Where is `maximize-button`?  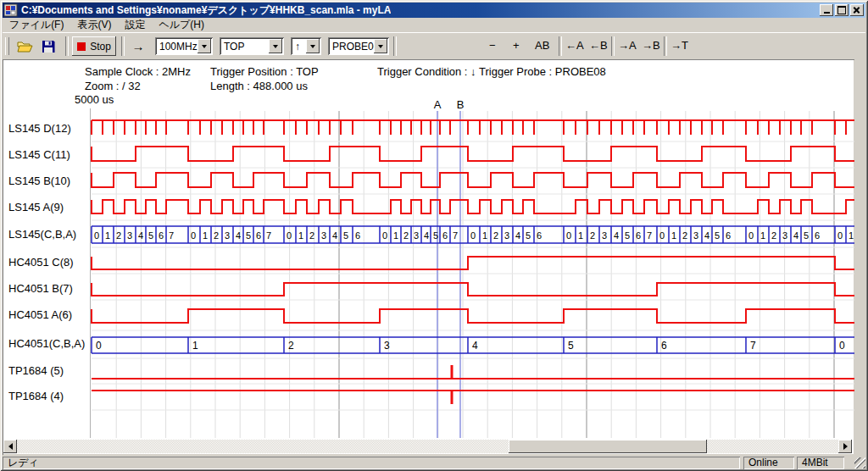
maximize-button is located at coordinates (842, 10).